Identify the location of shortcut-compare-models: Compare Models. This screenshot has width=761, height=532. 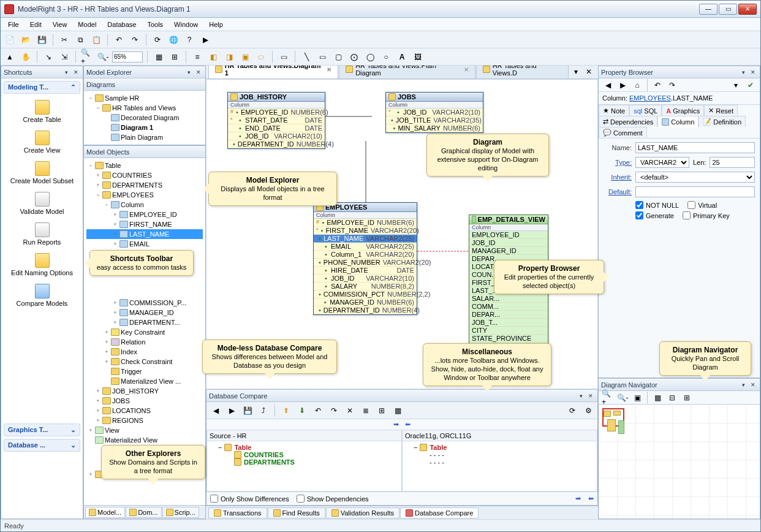
(42, 295).